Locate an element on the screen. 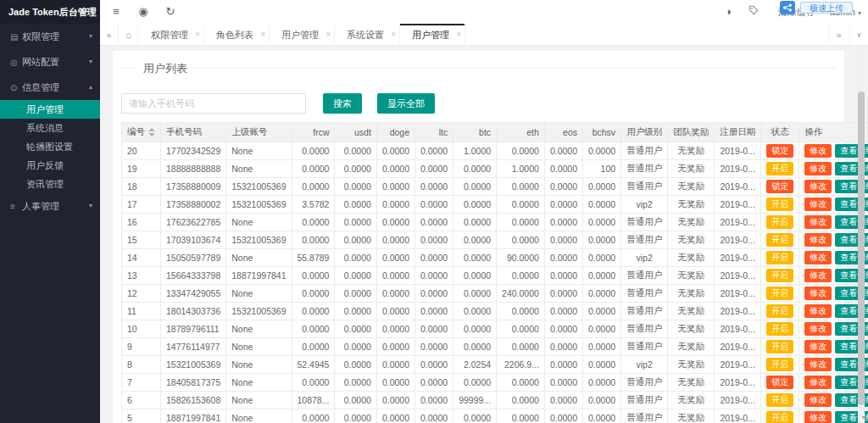  cell: None is located at coordinates (259, 329).